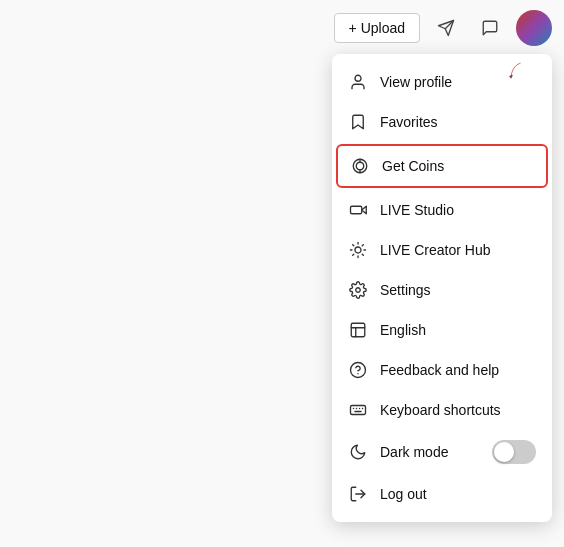 This screenshot has width=564, height=547. What do you see at coordinates (504, 452) in the screenshot?
I see `toggle-thumb` at bounding box center [504, 452].